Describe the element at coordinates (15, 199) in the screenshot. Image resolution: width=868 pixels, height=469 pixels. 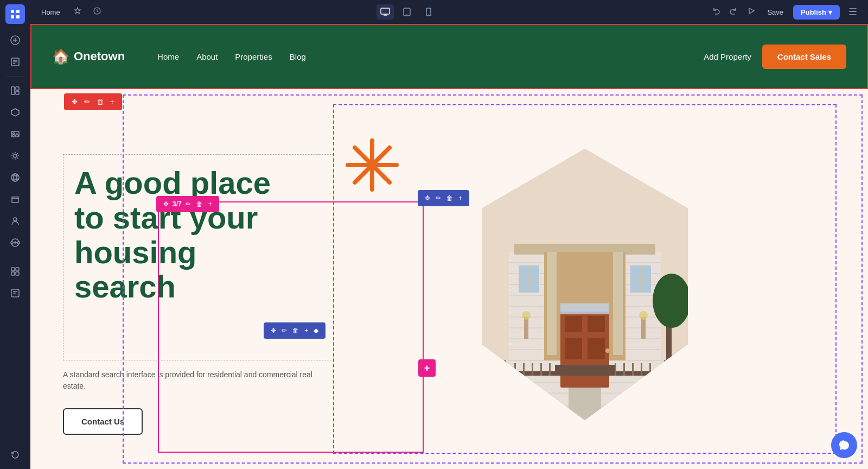
I see `billing-icon` at that location.